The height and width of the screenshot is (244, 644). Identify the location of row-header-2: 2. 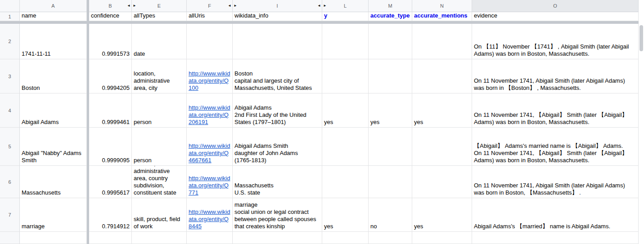
(10, 41).